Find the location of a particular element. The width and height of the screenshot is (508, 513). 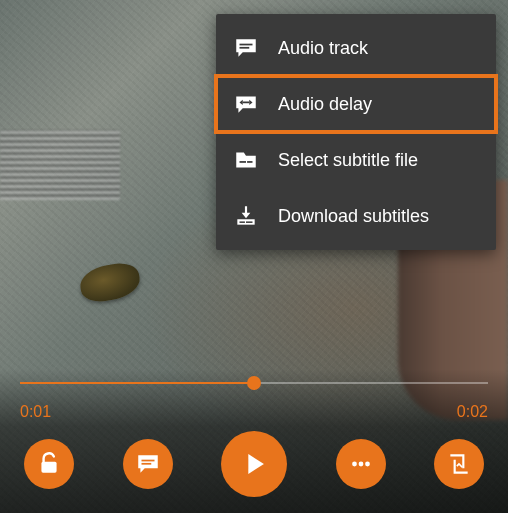

menu-item-label: Audio delay is located at coordinates (325, 104).